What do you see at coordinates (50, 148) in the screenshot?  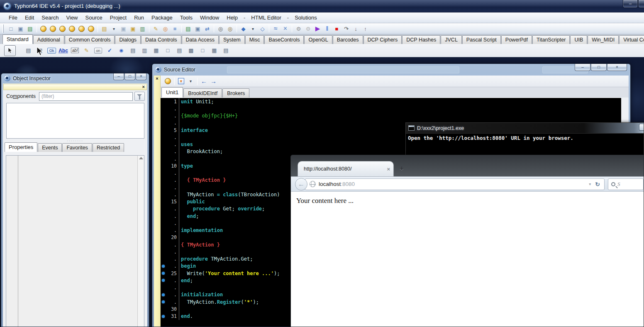 I see `oi-tab-events: Events` at bounding box center [50, 148].